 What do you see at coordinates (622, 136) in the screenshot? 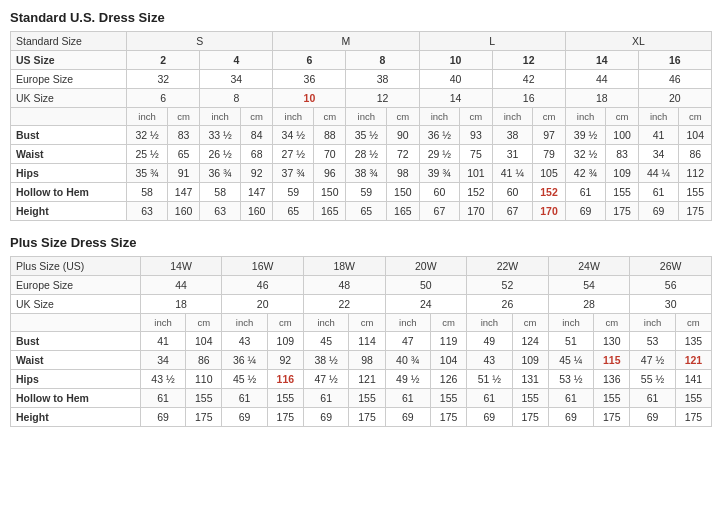
I see `bust-xl14-cm: 100` at bounding box center [622, 136].